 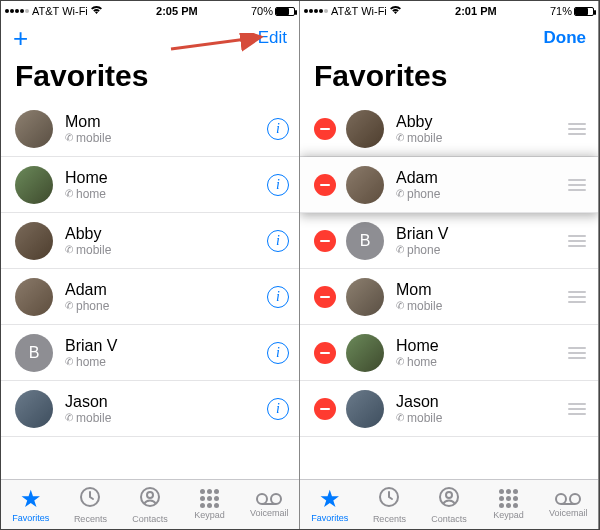 What do you see at coordinates (566, 38) in the screenshot?
I see `done-button: Done` at bounding box center [566, 38].